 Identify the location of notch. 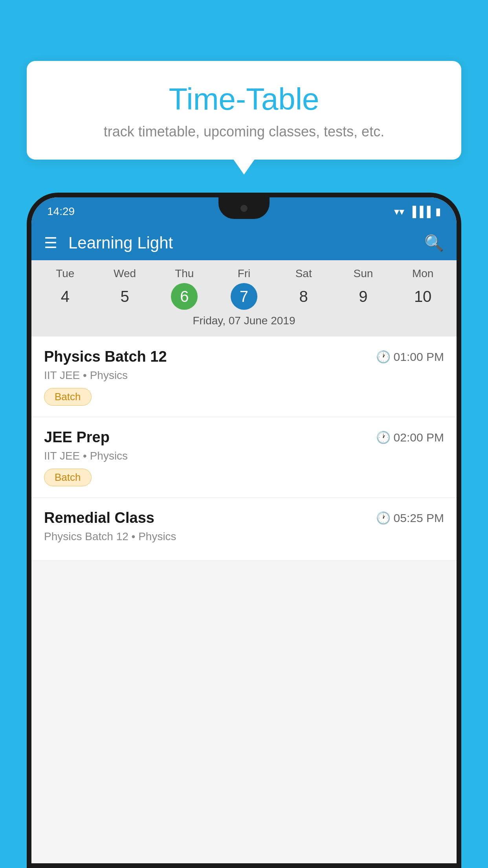
(244, 208).